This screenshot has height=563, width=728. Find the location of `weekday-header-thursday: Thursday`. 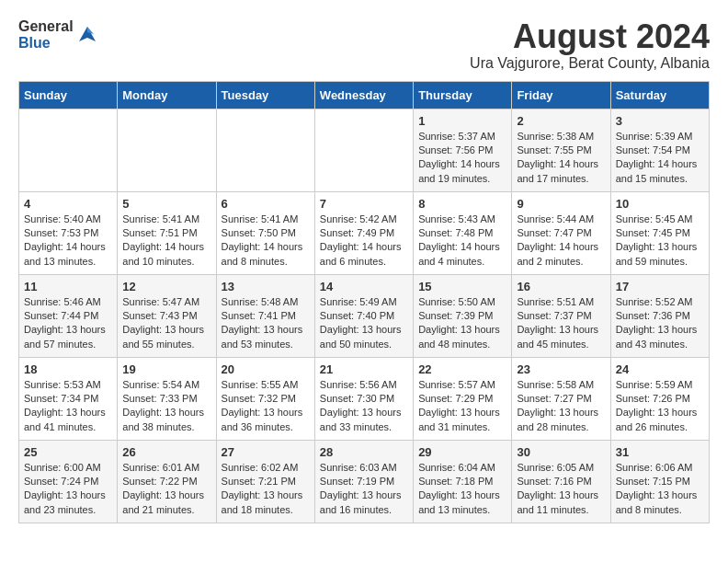

weekday-header-thursday: Thursday is located at coordinates (463, 95).